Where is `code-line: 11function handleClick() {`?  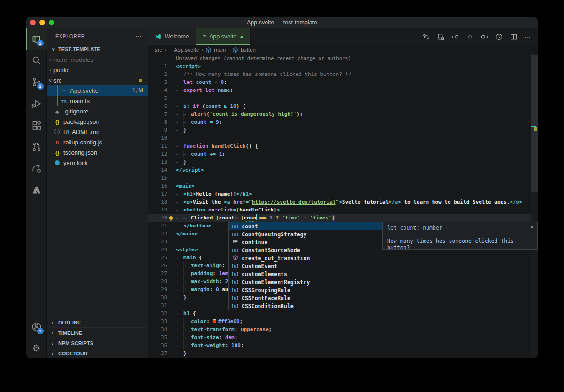
code-line: 11function handleClick() { is located at coordinates (343, 146).